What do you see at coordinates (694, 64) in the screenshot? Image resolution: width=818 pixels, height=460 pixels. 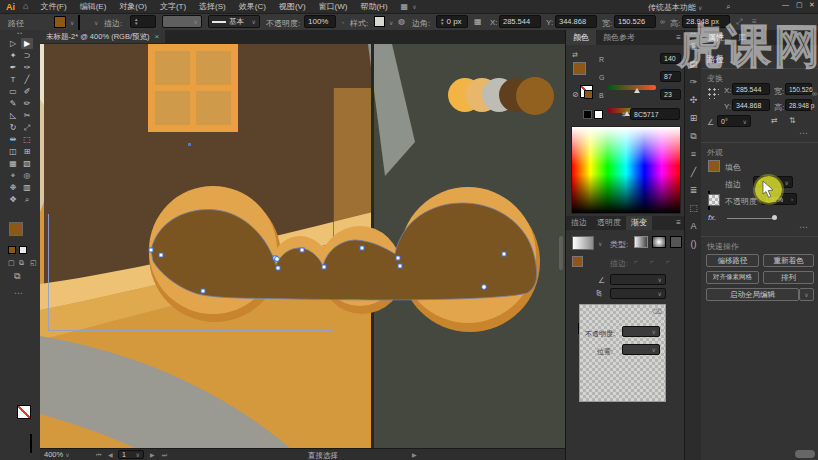 I see `swatches-panel-icon: ▤` at bounding box center [694, 64].